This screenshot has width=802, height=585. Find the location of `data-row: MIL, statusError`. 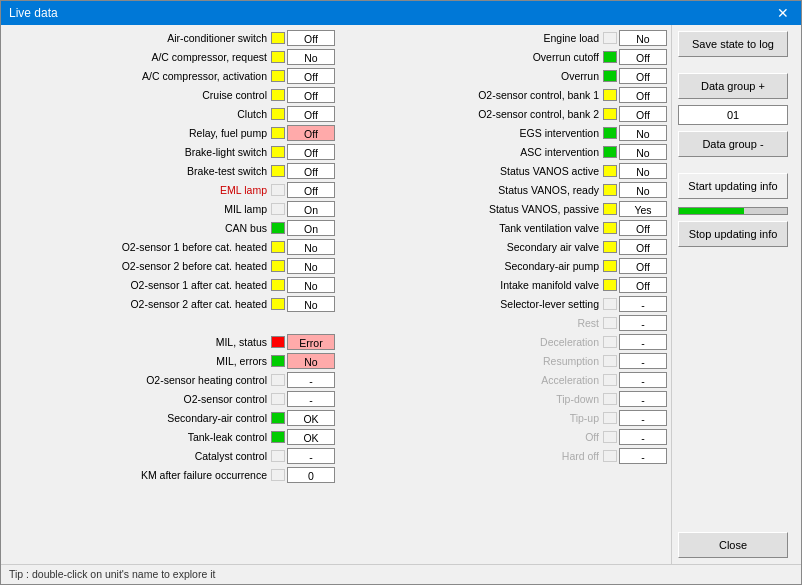

data-row: MIL, statusError is located at coordinates (170, 342).